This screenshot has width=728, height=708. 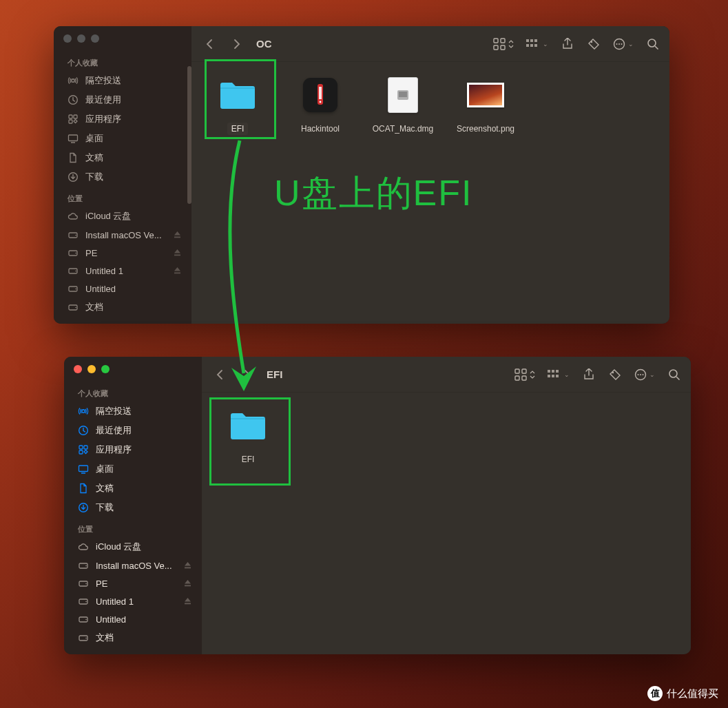 I want to click on file-item: Screenshot.png, so click(x=486, y=104).